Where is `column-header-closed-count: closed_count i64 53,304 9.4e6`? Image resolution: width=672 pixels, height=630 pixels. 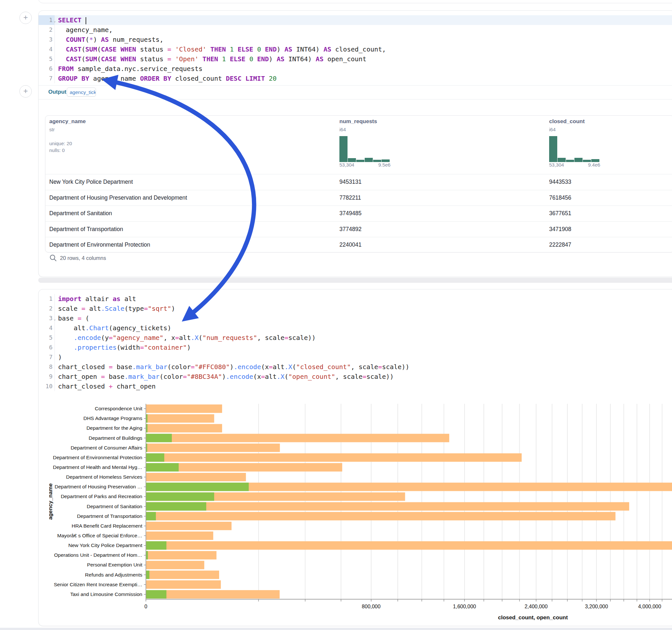 column-header-closed-count: closed_count i64 53,304 9.4e6 is located at coordinates (583, 143).